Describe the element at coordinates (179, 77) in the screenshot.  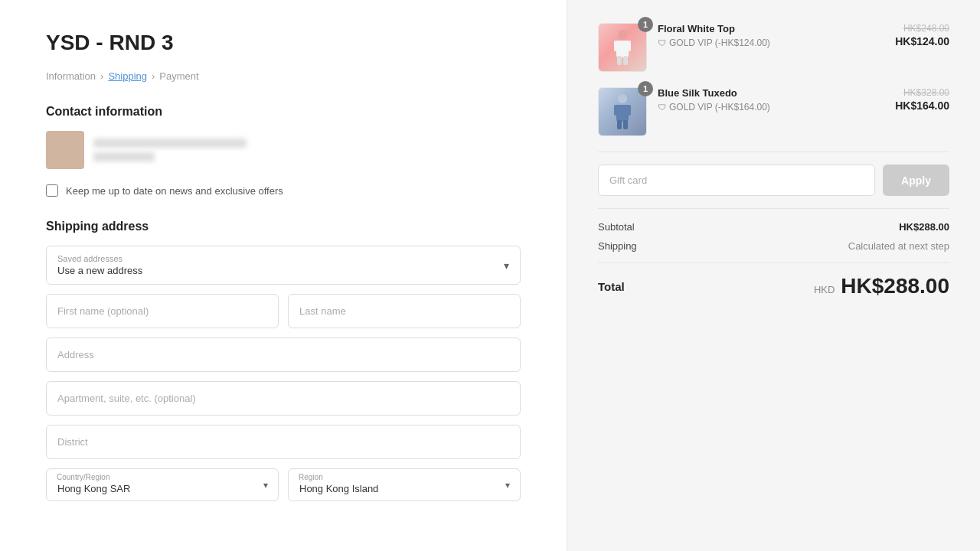
I see `breadcrumb-payment: Payment` at that location.